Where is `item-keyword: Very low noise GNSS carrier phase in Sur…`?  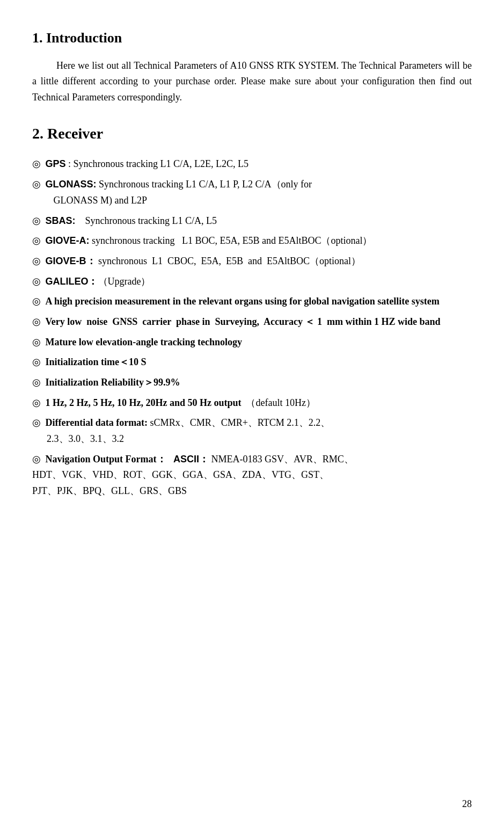 item-keyword: Very low noise GNSS carrier phase in Sur… is located at coordinates (243, 322).